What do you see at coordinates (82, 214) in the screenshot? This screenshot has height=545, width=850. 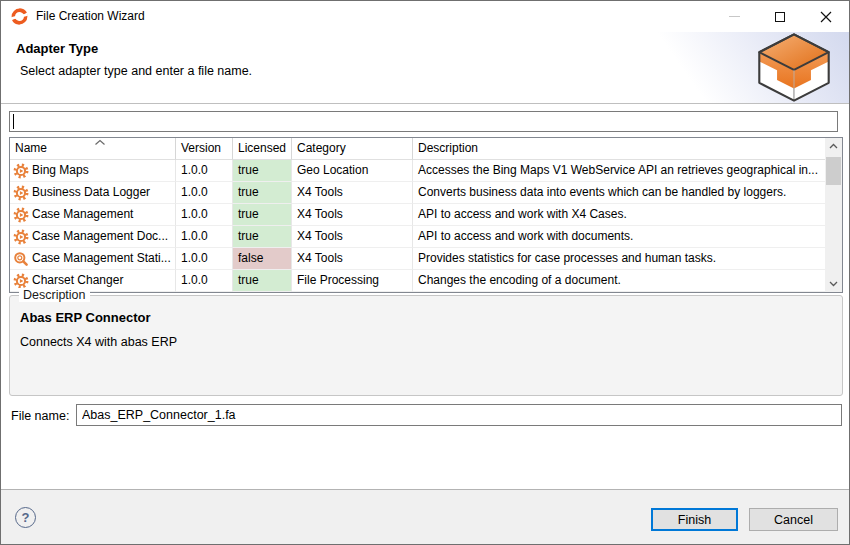 I see `row-name-label: Case Management` at bounding box center [82, 214].